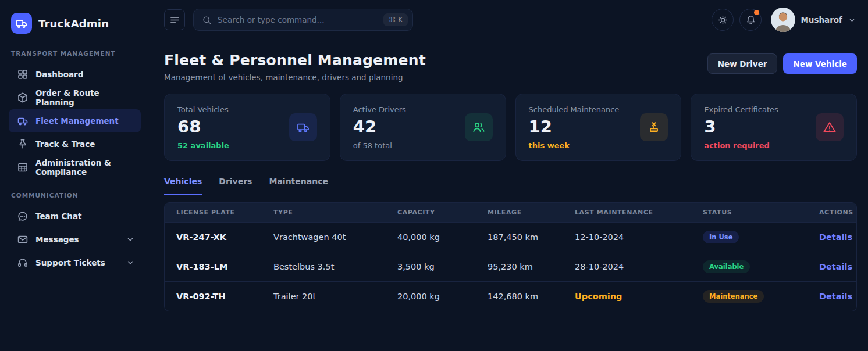 The image size is (868, 351). What do you see at coordinates (204, 145) in the screenshot?
I see `stat-sub: 52 available` at bounding box center [204, 145].